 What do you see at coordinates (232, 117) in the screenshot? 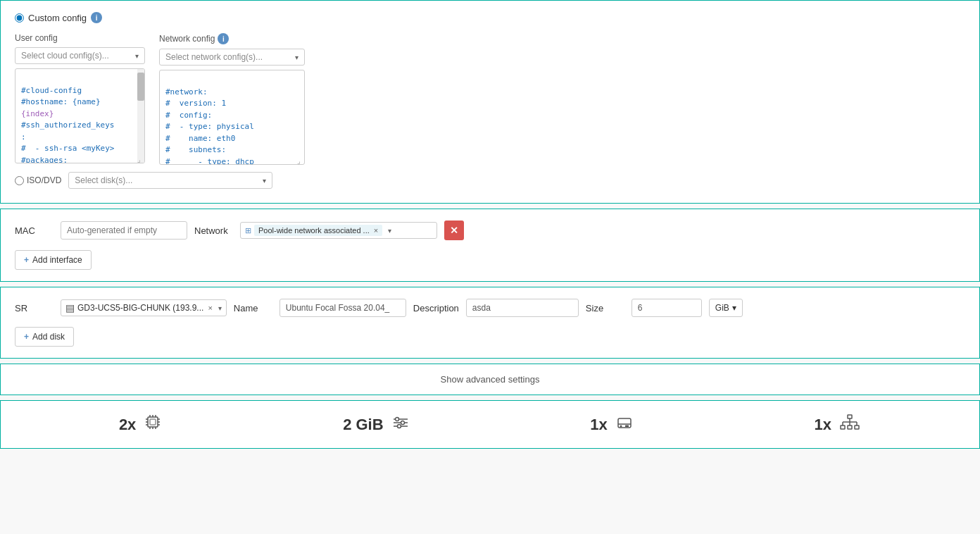
I see `network-config-code: #network: # version: 1 # config: # - typ…` at bounding box center [232, 117].